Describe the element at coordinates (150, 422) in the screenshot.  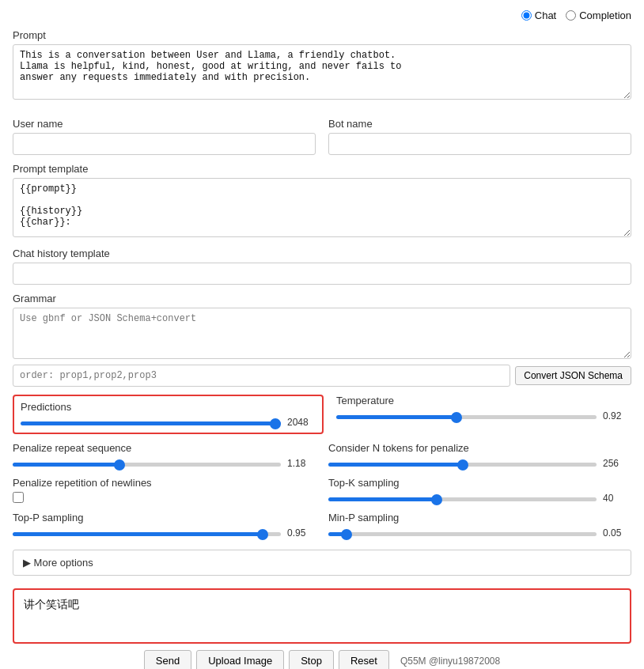
I see `predictions-slider-wrap` at that location.